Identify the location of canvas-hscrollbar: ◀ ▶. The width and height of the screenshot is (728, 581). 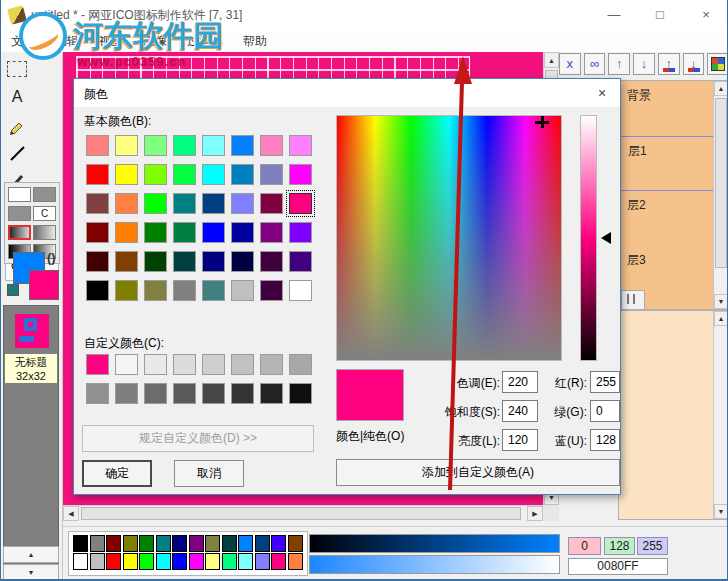
(303, 513).